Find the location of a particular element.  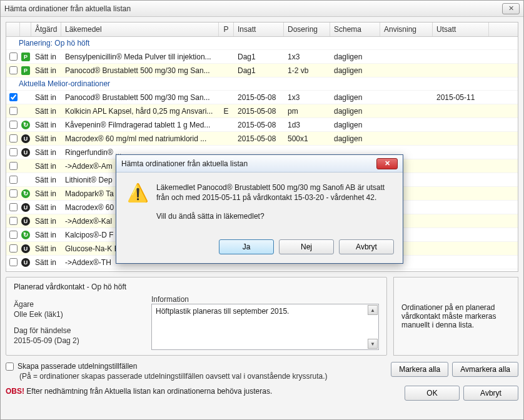

markera-alla-button: Markera alla is located at coordinates (420, 369).